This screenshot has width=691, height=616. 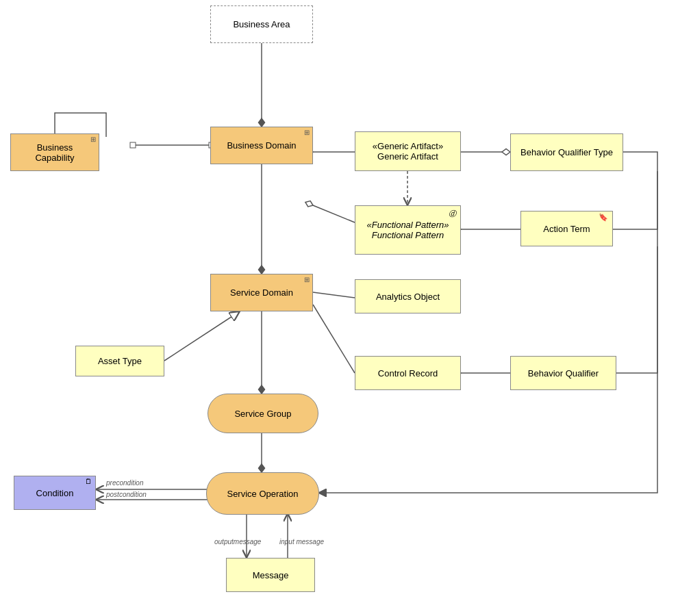 I want to click on behavior-qualifier-type-node: Behavior Qualifier Type, so click(x=567, y=152).